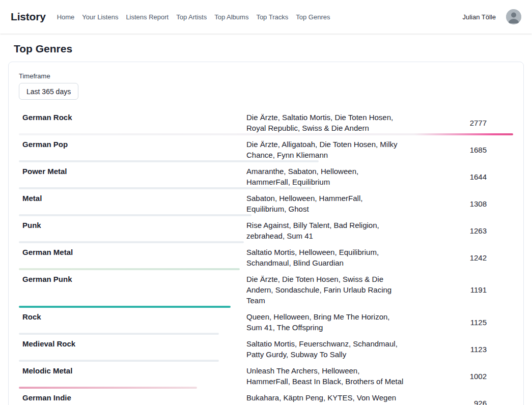 Image resolution: width=532 pixels, height=405 pixels. What do you see at coordinates (266, 399) in the screenshot?
I see `genre-row-grid: German Indie Bukahara, Käptn Peng, KYTES…` at bounding box center [266, 399].